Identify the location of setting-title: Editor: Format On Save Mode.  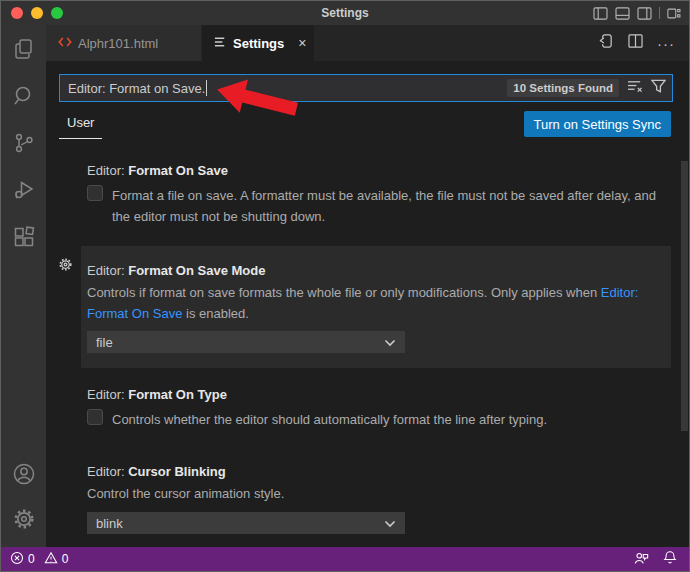
(379, 270).